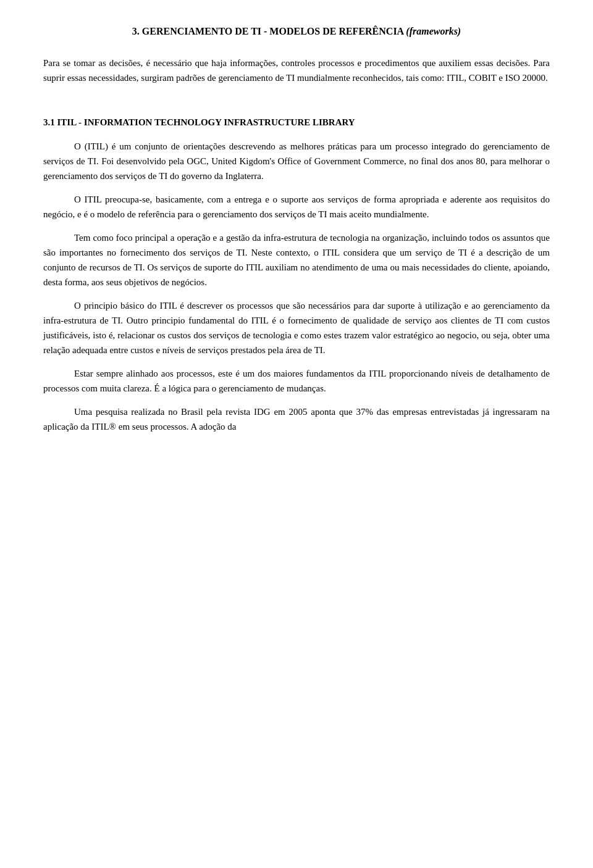 This screenshot has width=593, height=868. I want to click on section-paragraph-1: O (ITIL) é um conjunto de orientações de…, so click(296, 161).